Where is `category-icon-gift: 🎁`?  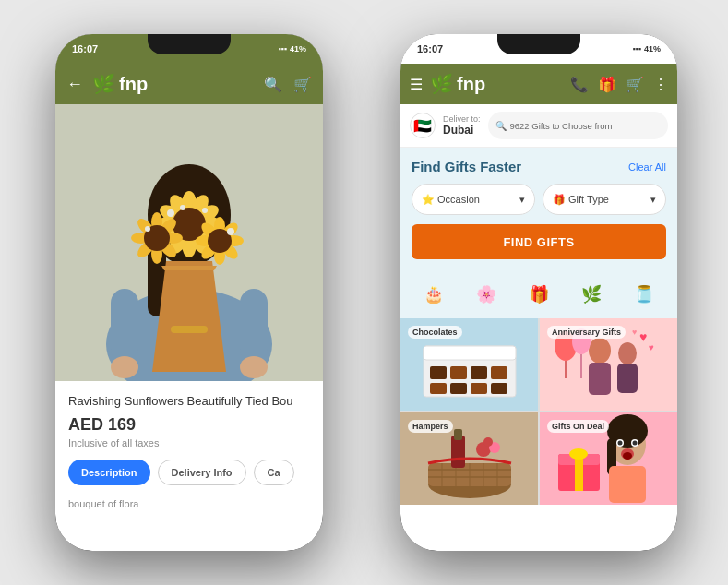 category-icon-gift: 🎁 is located at coordinates (539, 294).